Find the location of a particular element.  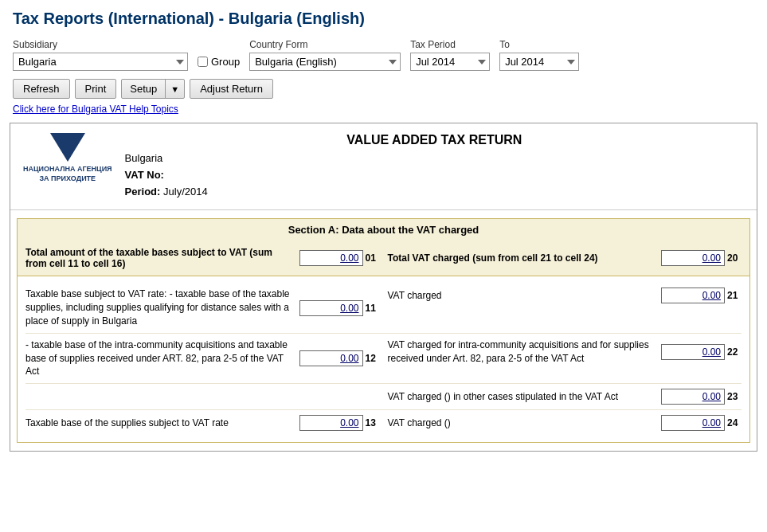

total-left-input is located at coordinates (331, 258).